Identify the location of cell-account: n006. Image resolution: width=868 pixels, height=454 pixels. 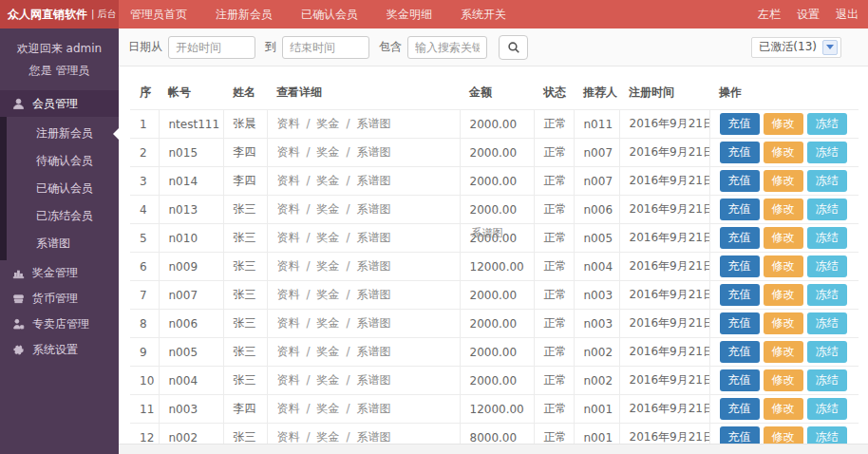
(191, 324).